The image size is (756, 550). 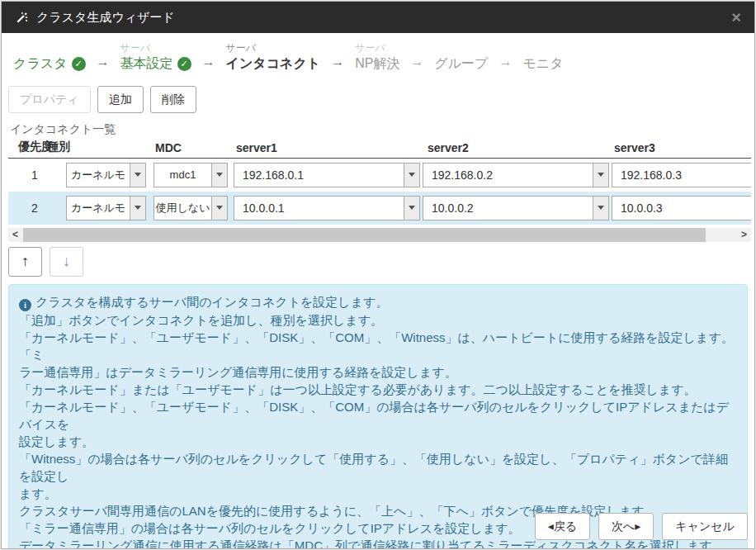 What do you see at coordinates (378, 101) in the screenshot?
I see `toolbar: プロパティ 追加 削除` at bounding box center [378, 101].